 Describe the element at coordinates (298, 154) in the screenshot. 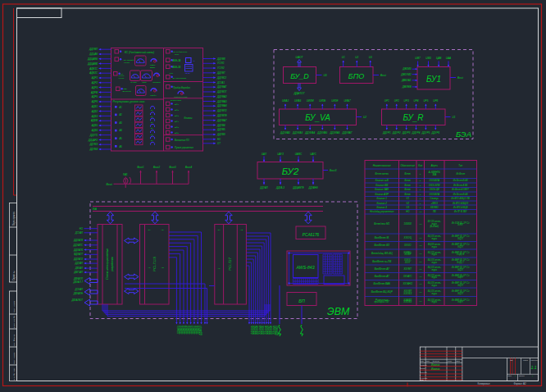

I see `svg-text: UАМС` at that location.